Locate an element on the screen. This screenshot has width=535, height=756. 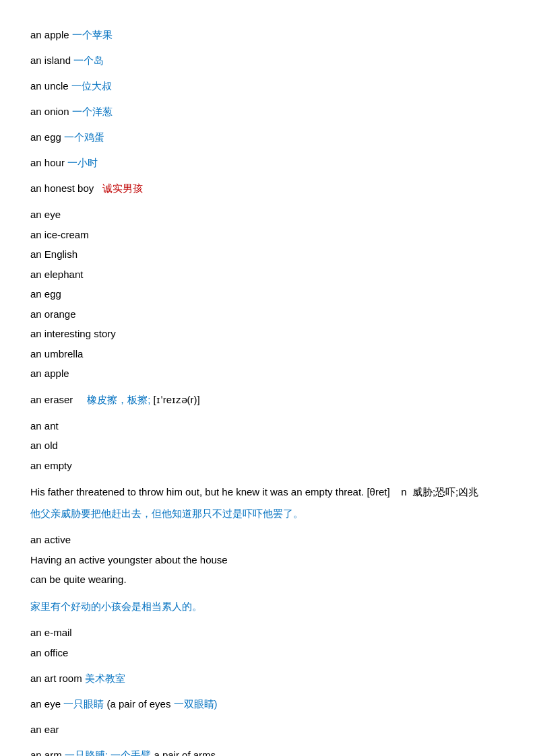
zh-text: 一个洋葱 is located at coordinates (92, 112).